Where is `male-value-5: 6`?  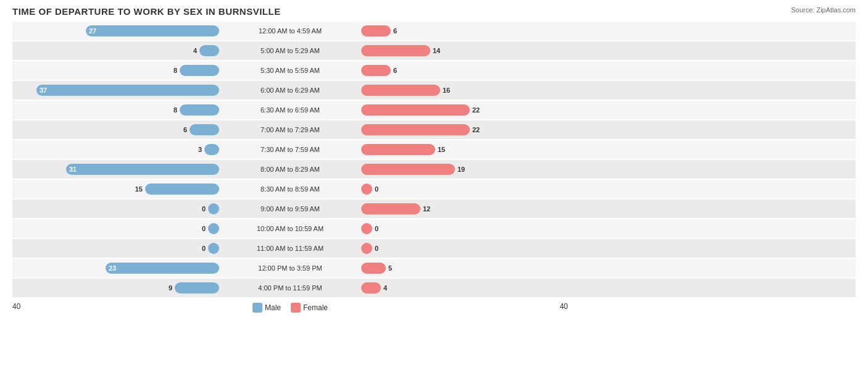
male-value-5: 6 is located at coordinates (185, 130).